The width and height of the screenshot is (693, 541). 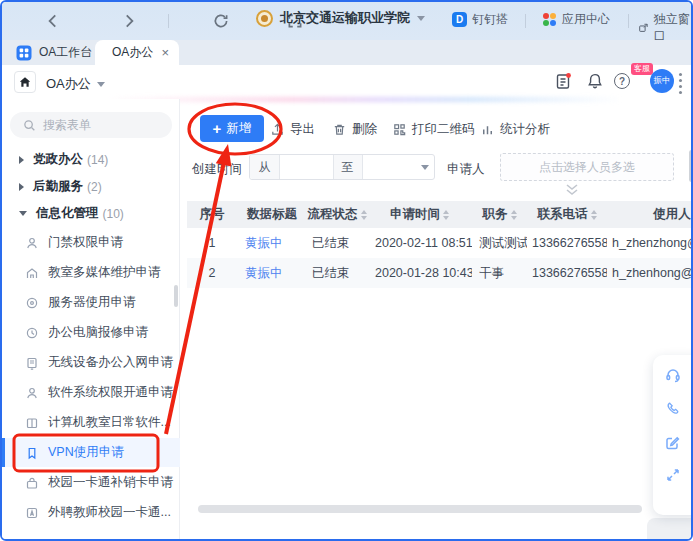 What do you see at coordinates (354, 129) in the screenshot?
I see `delete-button: 删除` at bounding box center [354, 129].